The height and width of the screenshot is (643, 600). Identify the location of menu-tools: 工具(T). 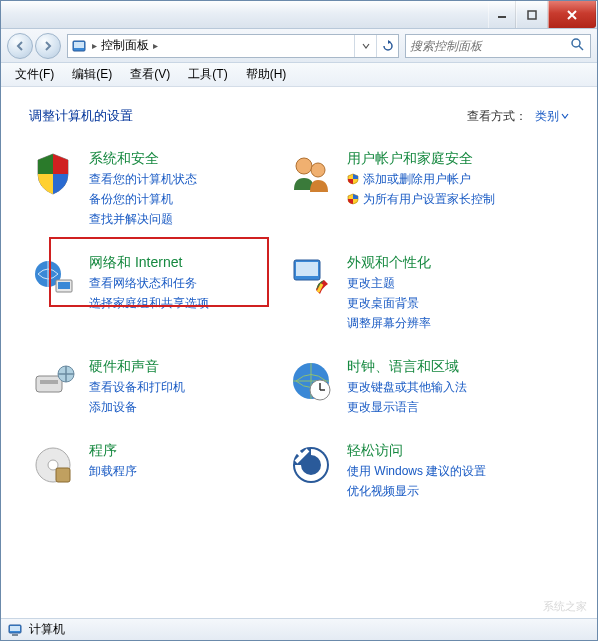
(208, 74).